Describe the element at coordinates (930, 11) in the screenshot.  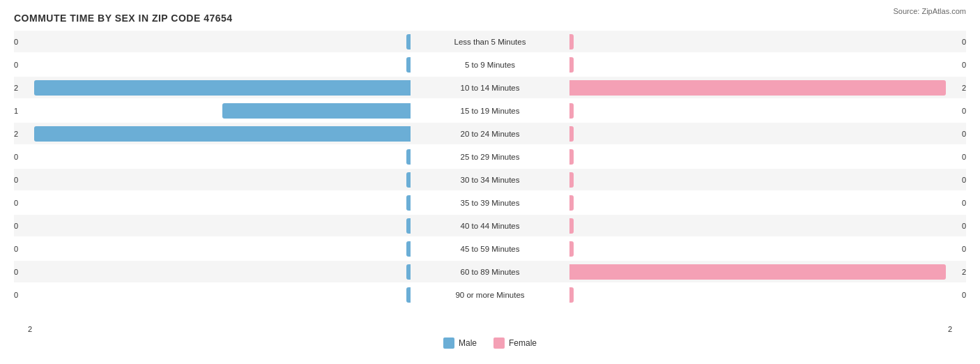
I see `source-label: Source: ZipAtlas.com` at that location.